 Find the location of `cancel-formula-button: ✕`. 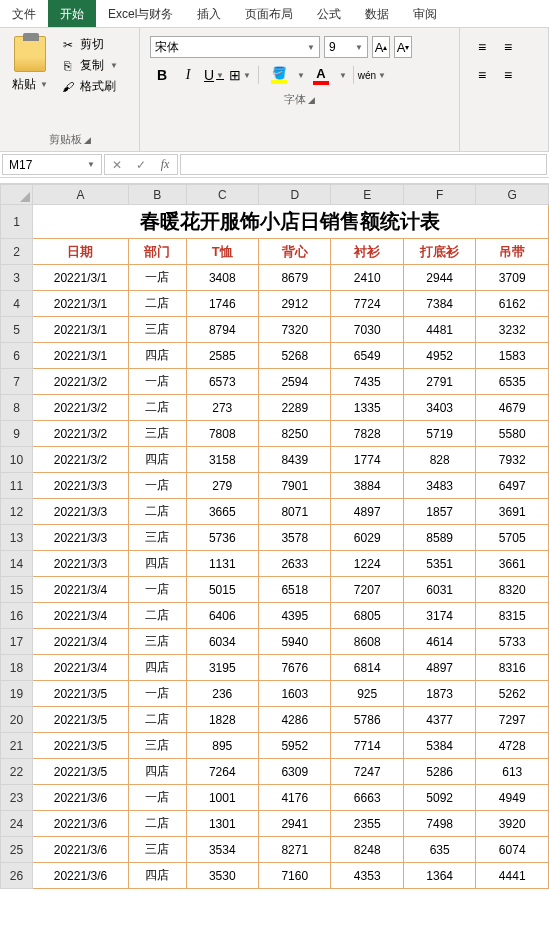

cancel-formula-button: ✕ is located at coordinates (117, 164).